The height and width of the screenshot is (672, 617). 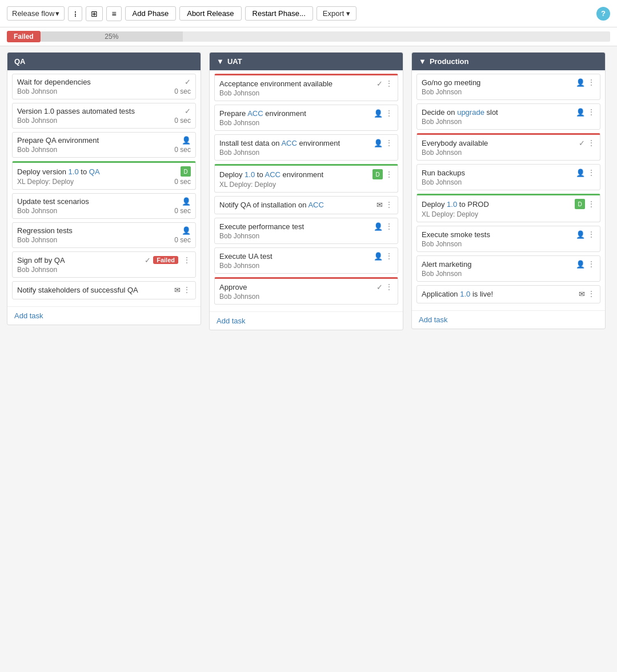 What do you see at coordinates (33, 14) in the screenshot?
I see `flow-label: Release flow` at bounding box center [33, 14].